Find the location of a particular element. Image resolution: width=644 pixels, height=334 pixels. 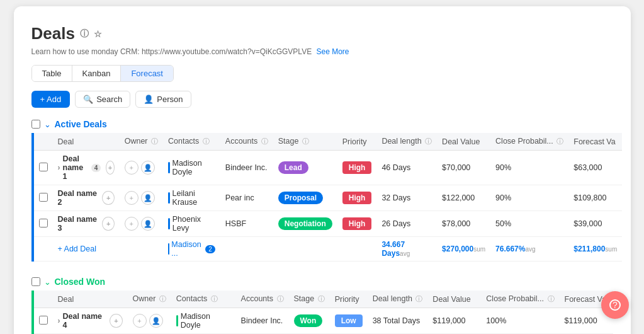

header-priority-c: Priority is located at coordinates (349, 299).